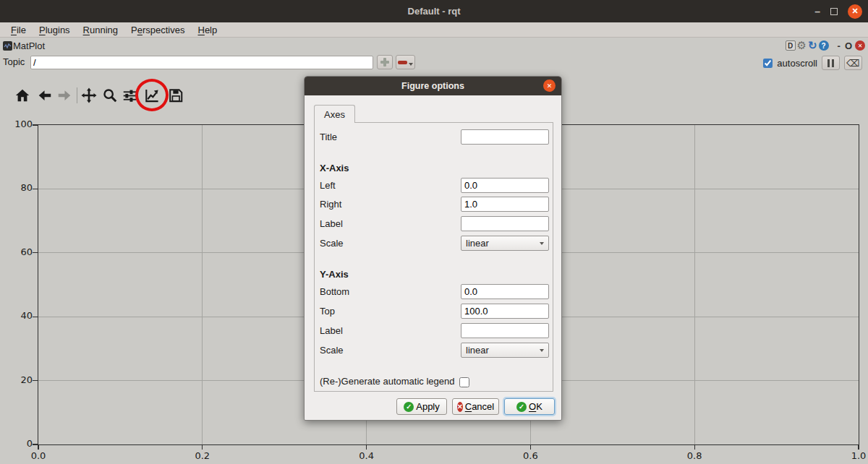 This screenshot has height=464, width=868. What do you see at coordinates (211, 30) in the screenshot?
I see `menu-label: elp` at bounding box center [211, 30].